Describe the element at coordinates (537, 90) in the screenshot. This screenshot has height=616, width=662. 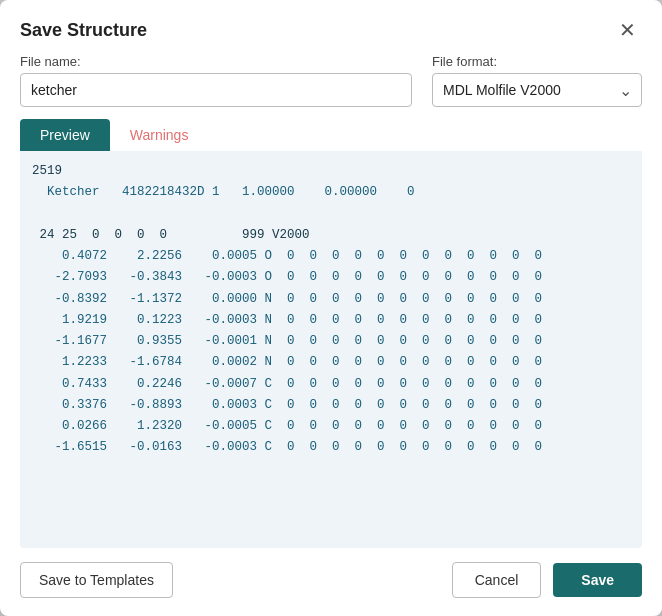
I see `fileformat-select: MDL Molfile V2000 MDL Molfile V3000 SDF …` at that location.